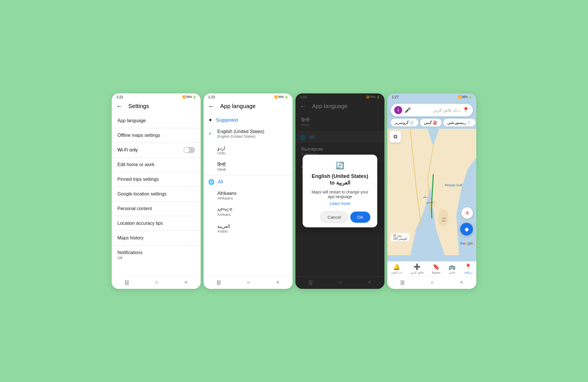 This screenshot has width=588, height=382. Describe the element at coordinates (156, 121) in the screenshot. I see `app-language-label: App language` at that location.